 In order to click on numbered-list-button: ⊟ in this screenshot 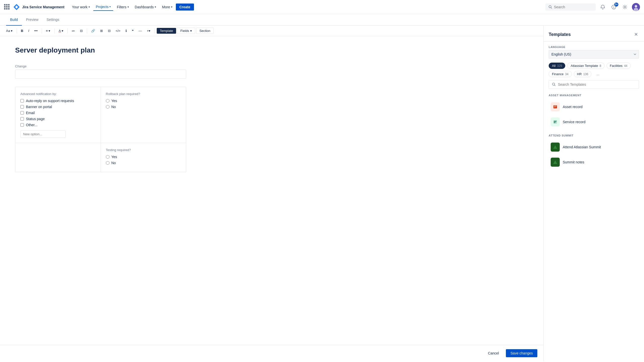, I will do `click(82, 31)`.